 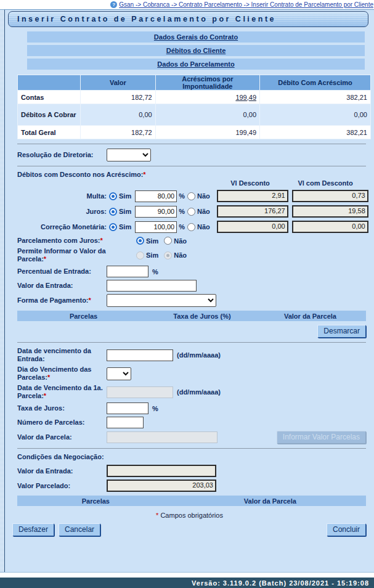 I want to click on section-bar-debitos-cliente: Débitos do Cliente, so click(x=196, y=51).